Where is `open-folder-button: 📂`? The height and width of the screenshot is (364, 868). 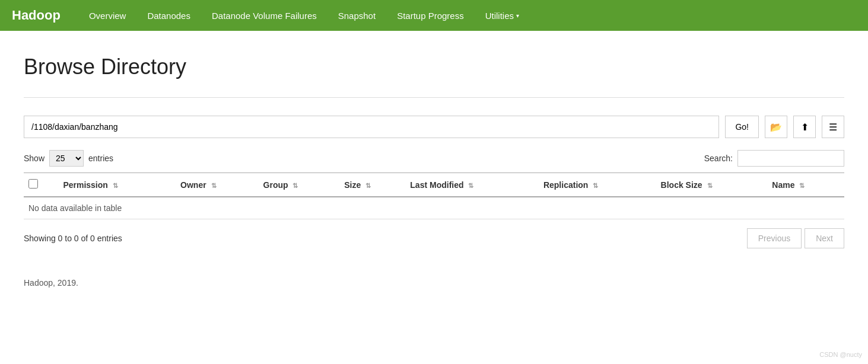
open-folder-button: 📂 is located at coordinates (776, 127).